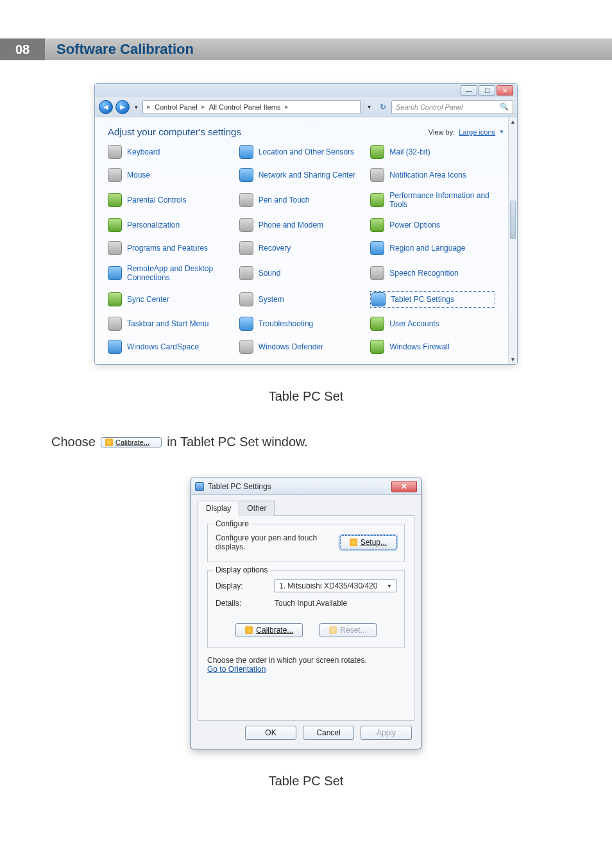  I want to click on scroll-thumb, so click(513, 220).